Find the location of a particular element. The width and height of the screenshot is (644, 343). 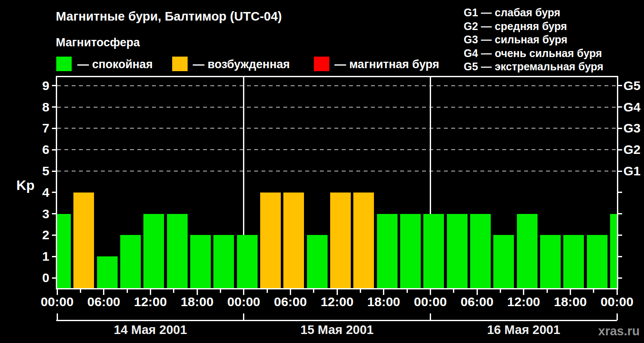

y-axis-label: 6 is located at coordinates (36, 150).